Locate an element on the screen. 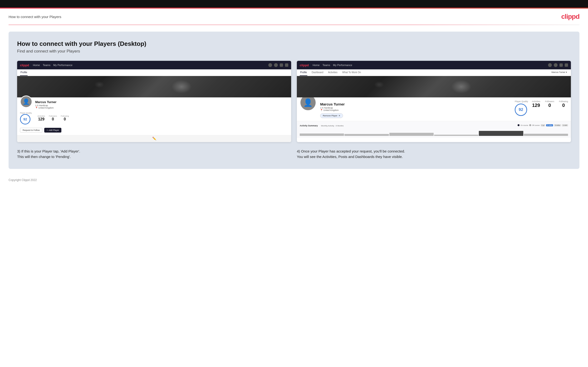 The image size is (588, 367). description-step4: 4) Once your Player has accepted your re… is located at coordinates (434, 154).